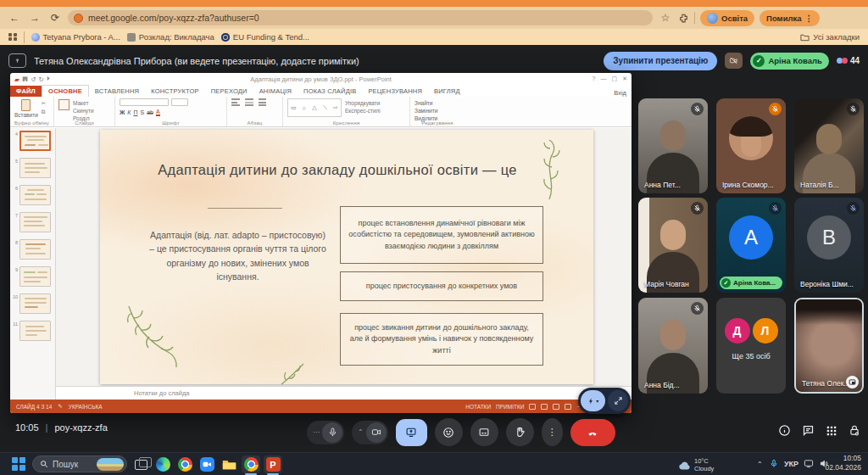  What do you see at coordinates (136, 112) in the screenshot?
I see `underline-button: П` at bounding box center [136, 112].